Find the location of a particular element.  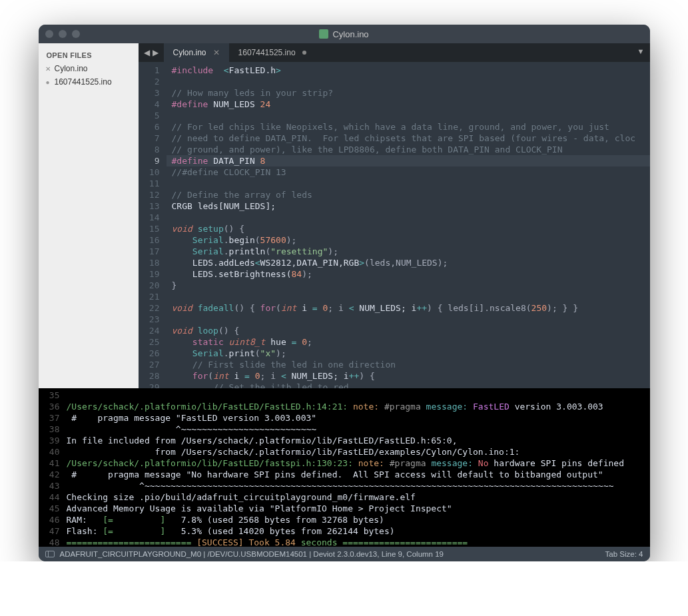

tab-nav-arrows: ◀ ▶ is located at coordinates (151, 53).